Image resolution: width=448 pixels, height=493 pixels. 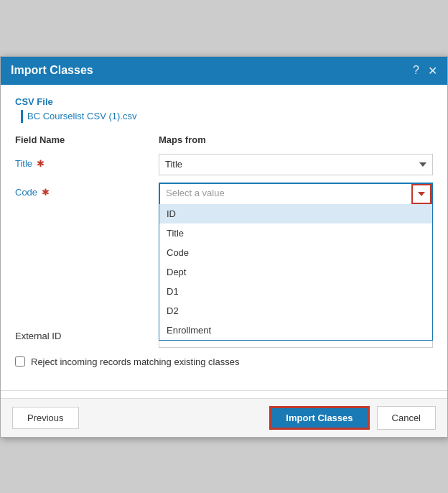 I want to click on field-label-external-id: External ID, so click(x=87, y=333).